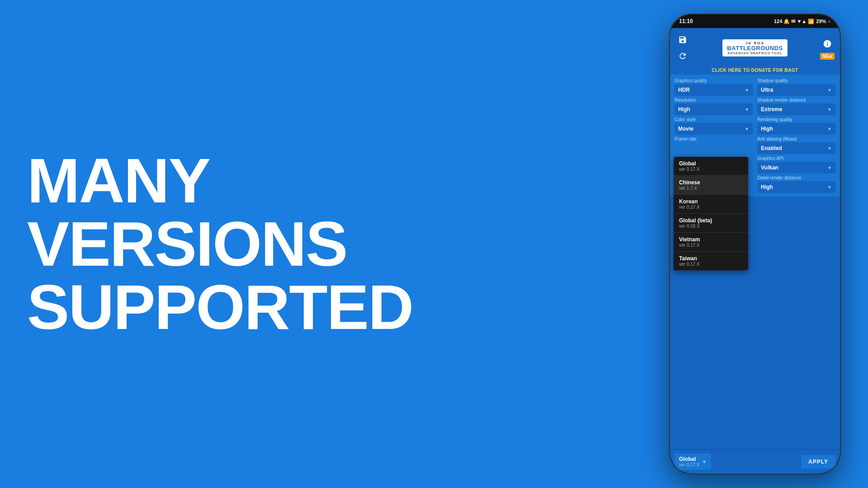  Describe the element at coordinates (797, 119) in the screenshot. I see `rendering-quality-label: Rendering quality` at that location.